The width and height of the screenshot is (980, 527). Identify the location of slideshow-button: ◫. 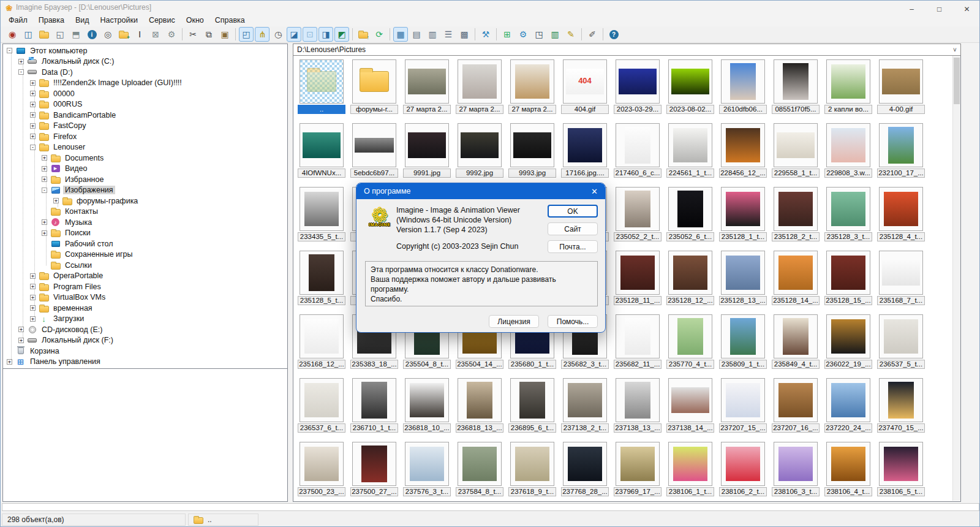
(28, 34).